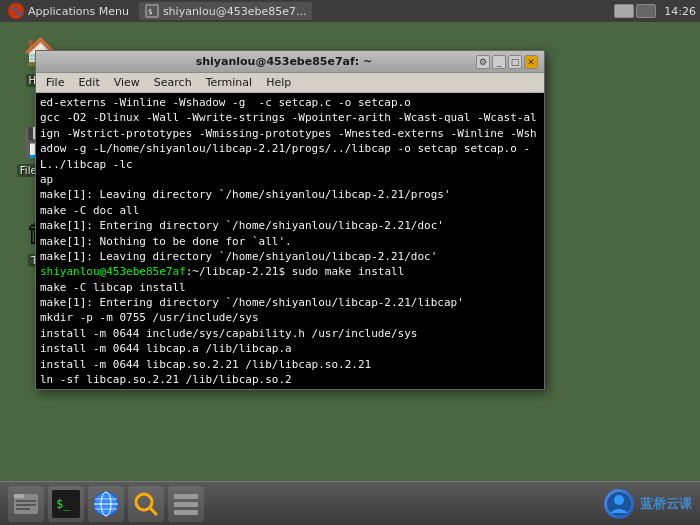 The height and width of the screenshot is (525, 700). Describe the element at coordinates (226, 11) in the screenshot. I see `taskbar-terminal-item: $ shiyanlou@453ebe85e7...` at that location.